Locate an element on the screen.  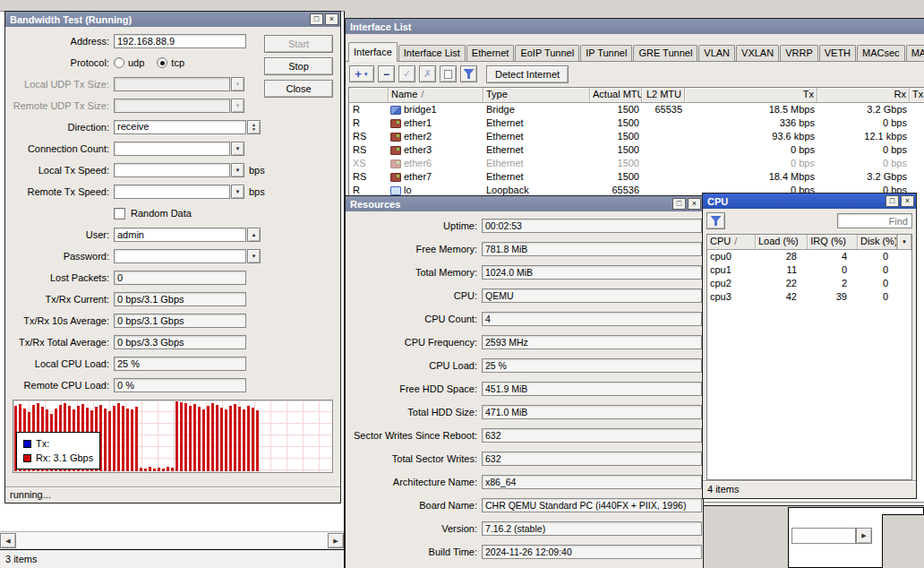
background-scrollbar-track is located at coordinates (824, 536).